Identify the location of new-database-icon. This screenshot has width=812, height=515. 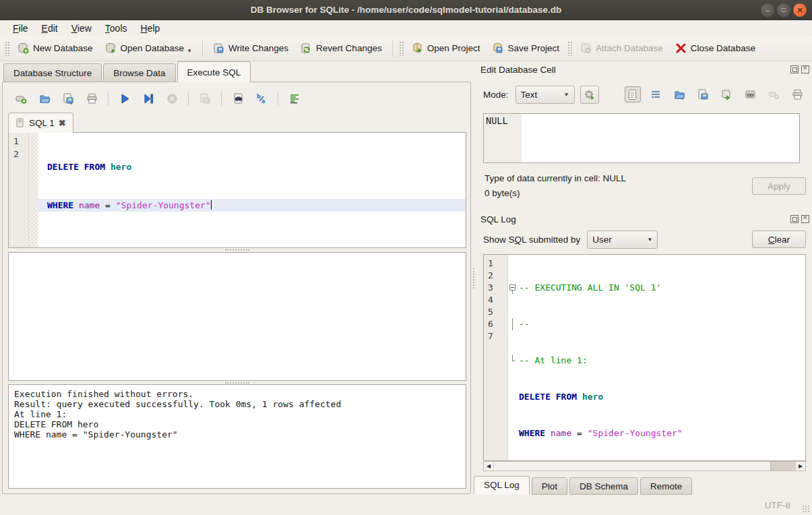
(23, 49).